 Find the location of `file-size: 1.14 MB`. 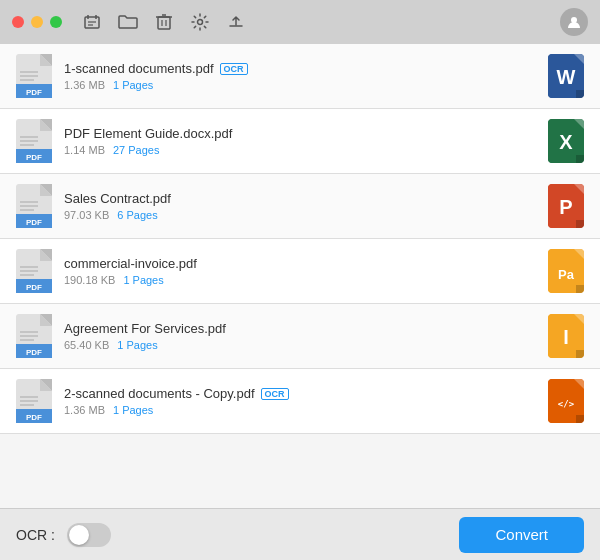

file-size: 1.14 MB is located at coordinates (84, 150).